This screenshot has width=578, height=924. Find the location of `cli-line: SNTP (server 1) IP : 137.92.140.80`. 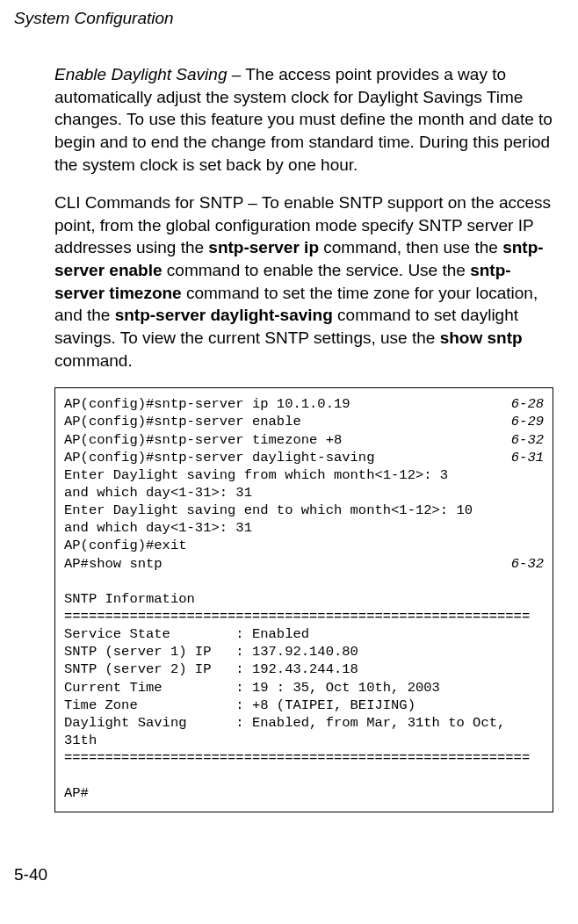

cli-line: SNTP (server 1) IP : 137.92.140.80 is located at coordinates (304, 652).